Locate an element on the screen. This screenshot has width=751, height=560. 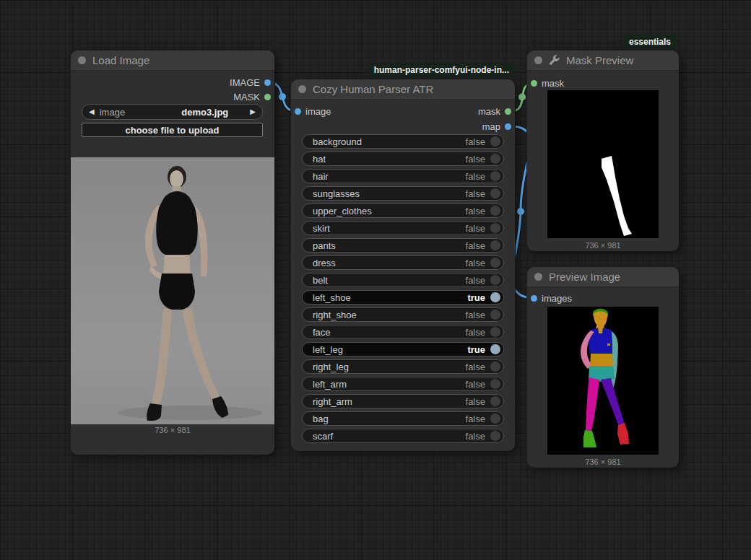
input-dot-image is located at coordinates (298, 111).